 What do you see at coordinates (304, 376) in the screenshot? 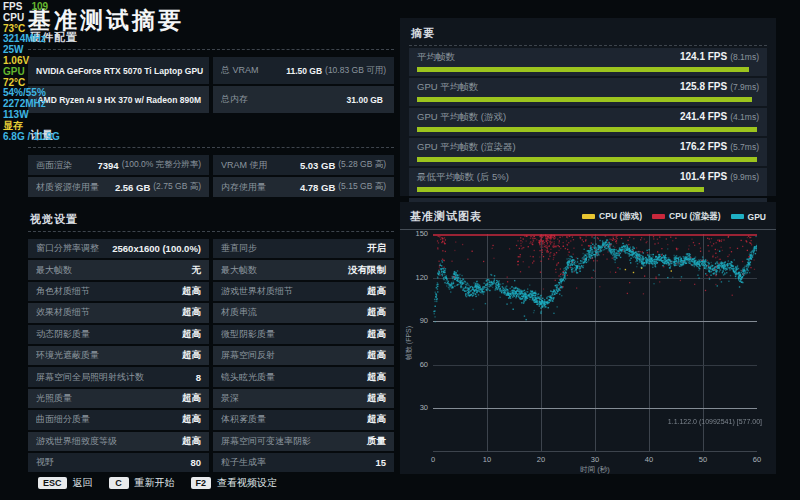
I see `setting-row: 镜头眩光质量 超高` at bounding box center [304, 376].